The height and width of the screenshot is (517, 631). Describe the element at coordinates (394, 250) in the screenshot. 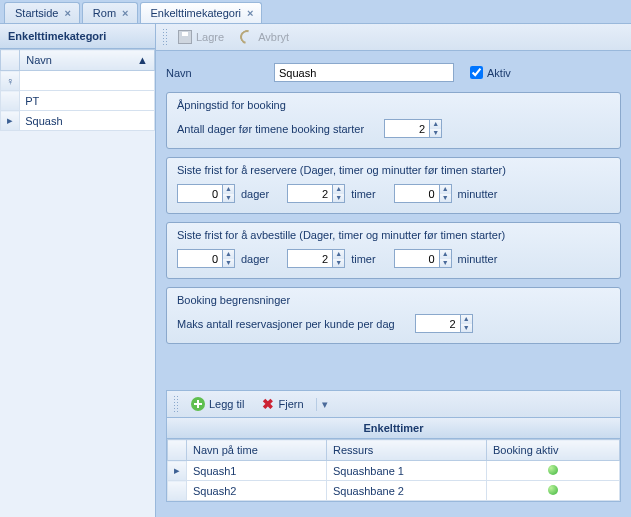

I see `cancel-deadline-group: Siste frist for å avbestille (Dager, tim…` at that location.